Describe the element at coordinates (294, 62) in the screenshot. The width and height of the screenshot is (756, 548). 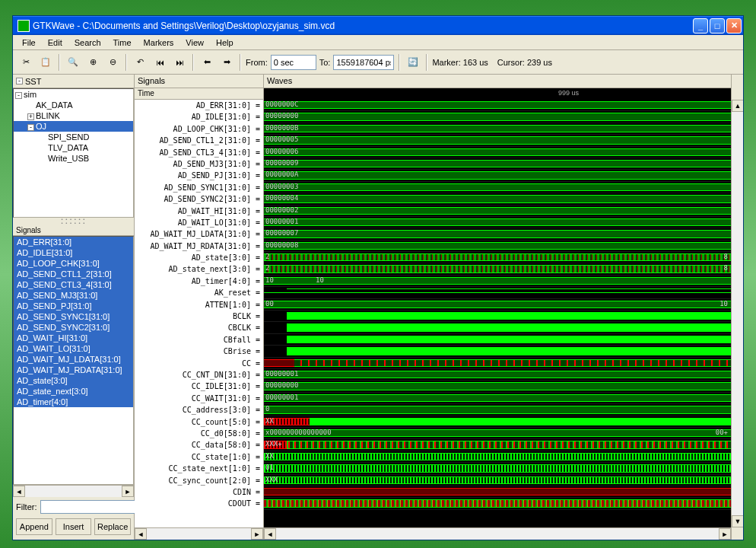
I see `from-input` at that location.